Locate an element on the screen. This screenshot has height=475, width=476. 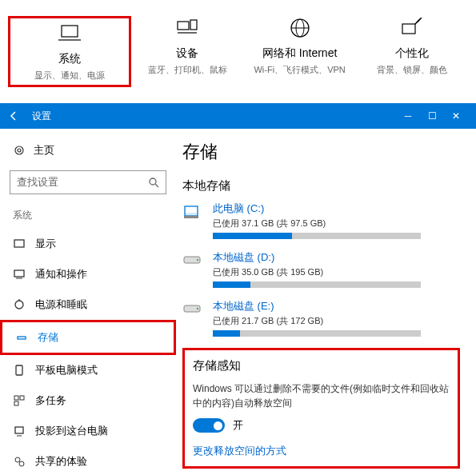
category-title: 个性化 is located at coordinates (412, 54).